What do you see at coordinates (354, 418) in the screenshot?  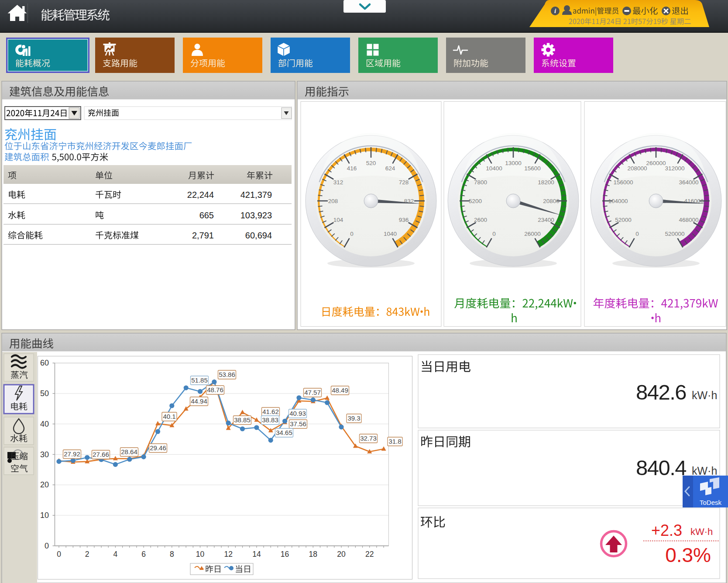 I see `svg-text: 39.3` at bounding box center [354, 418].